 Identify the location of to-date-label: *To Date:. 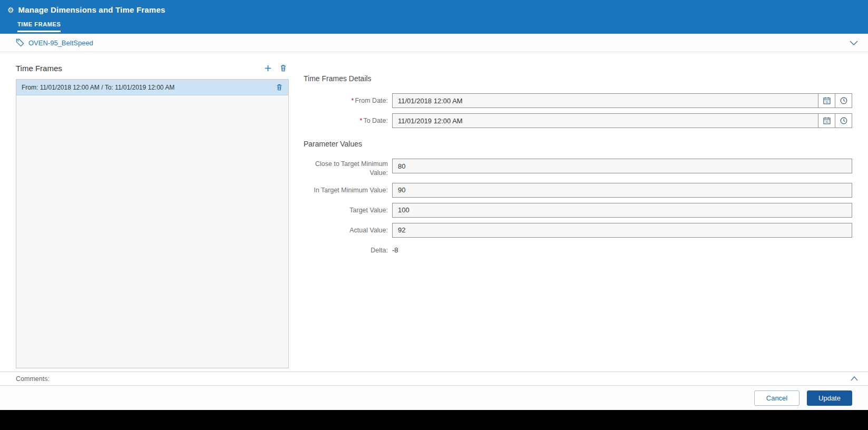
(346, 119).